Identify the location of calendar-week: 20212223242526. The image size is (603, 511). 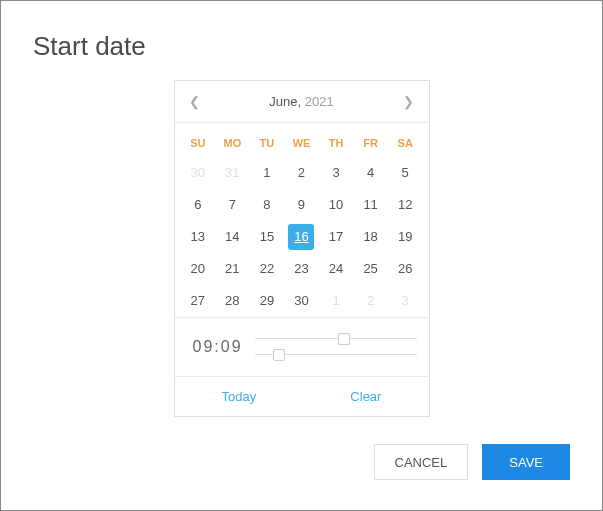
(302, 269).